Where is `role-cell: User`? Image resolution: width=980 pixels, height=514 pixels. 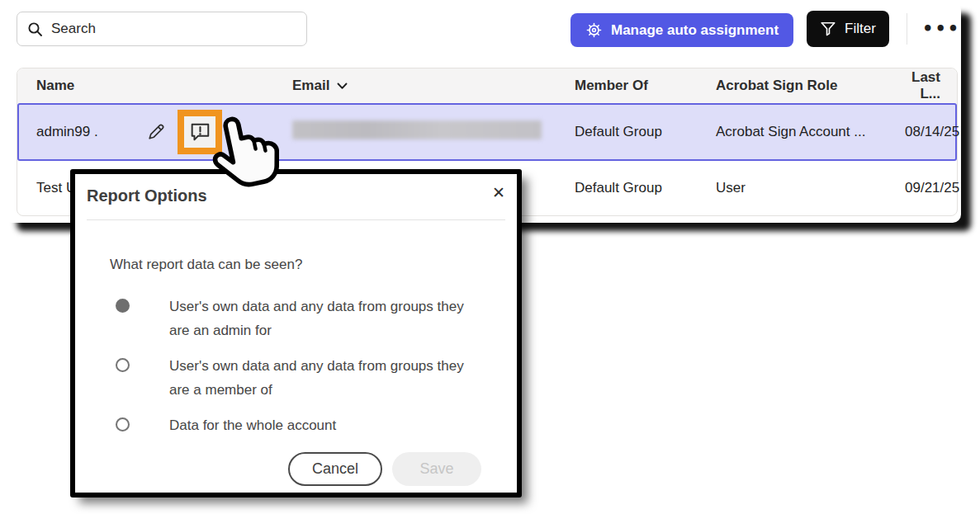 role-cell: User is located at coordinates (811, 188).